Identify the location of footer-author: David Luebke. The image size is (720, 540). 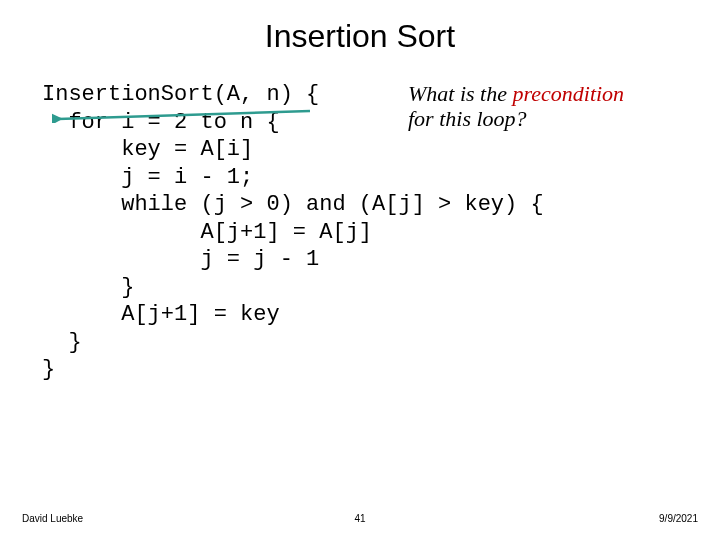
(52, 518).